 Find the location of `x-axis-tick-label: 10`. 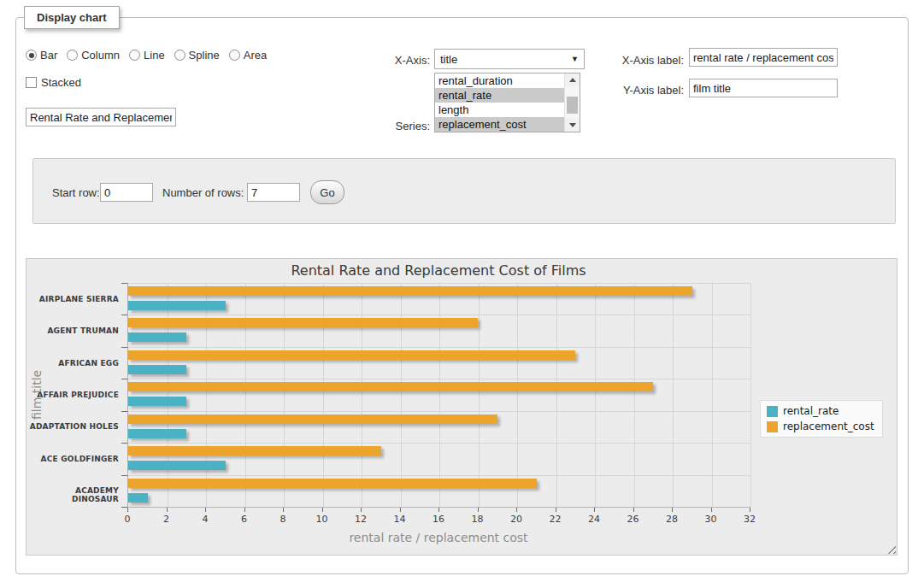

x-axis-tick-label: 10 is located at coordinates (322, 520).